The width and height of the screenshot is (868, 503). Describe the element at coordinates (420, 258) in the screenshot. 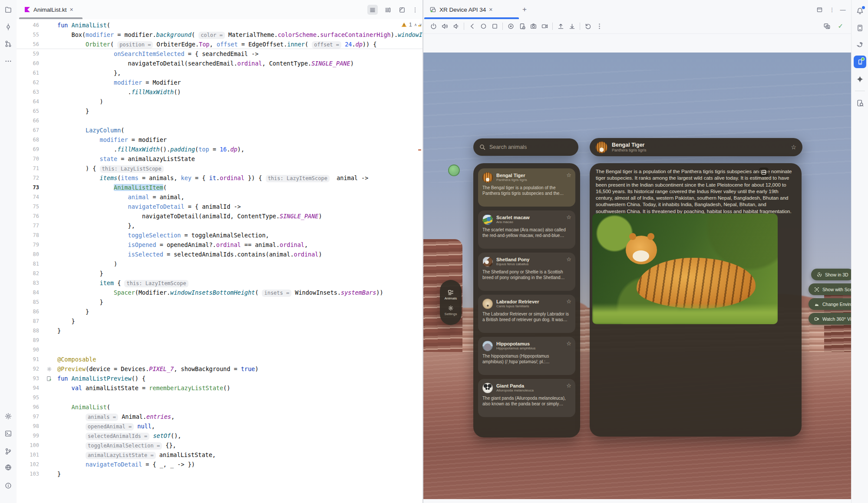

I see `editor-scrollbar` at that location.